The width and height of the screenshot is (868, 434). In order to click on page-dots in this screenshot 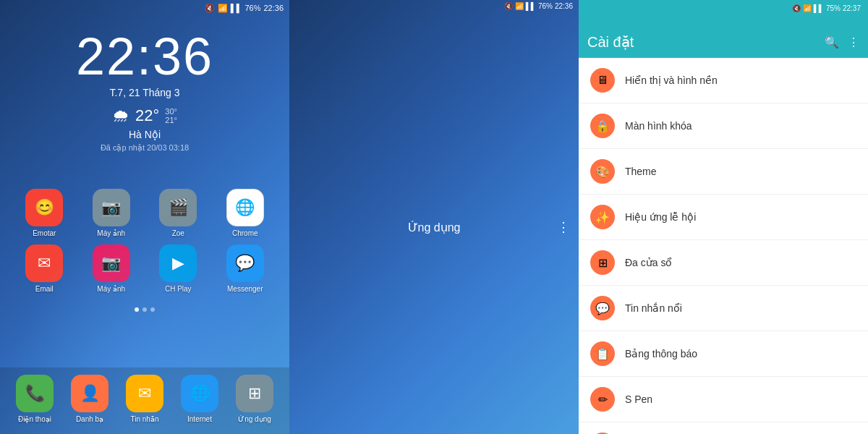, I will do `click(145, 310)`.